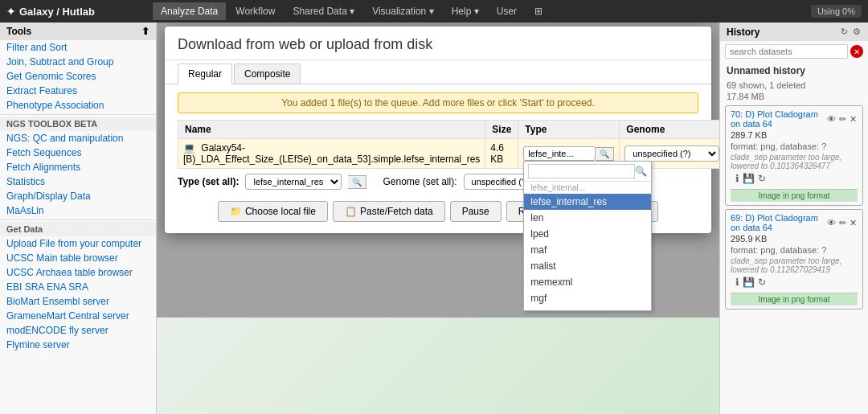  I want to click on dropdown-item-lped: lped, so click(588, 234).